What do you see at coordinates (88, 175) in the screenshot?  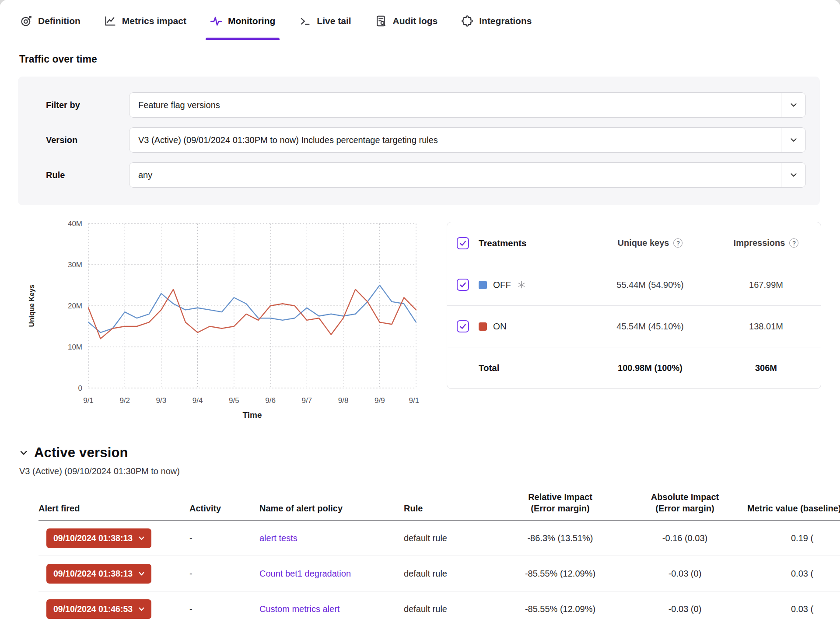 I see `rule-label: Rule` at bounding box center [88, 175].